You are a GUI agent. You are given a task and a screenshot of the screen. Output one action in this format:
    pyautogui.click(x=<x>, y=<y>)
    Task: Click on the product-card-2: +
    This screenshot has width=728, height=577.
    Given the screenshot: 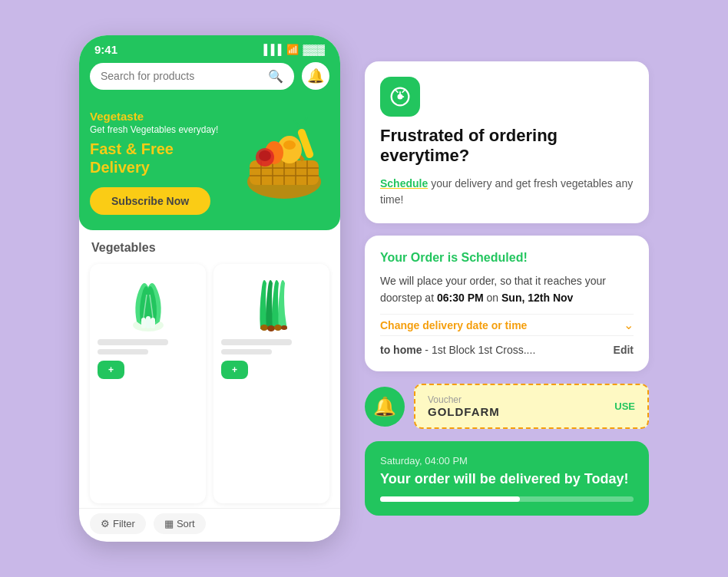 What is the action you would take?
    pyautogui.click(x=272, y=384)
    